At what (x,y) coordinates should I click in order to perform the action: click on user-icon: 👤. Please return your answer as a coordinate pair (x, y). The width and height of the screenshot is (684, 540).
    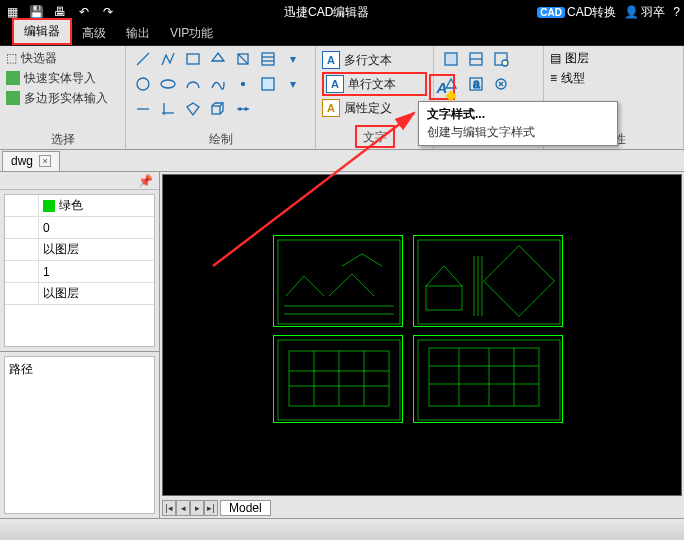
    Looking at the image, I should click on (632, 12).